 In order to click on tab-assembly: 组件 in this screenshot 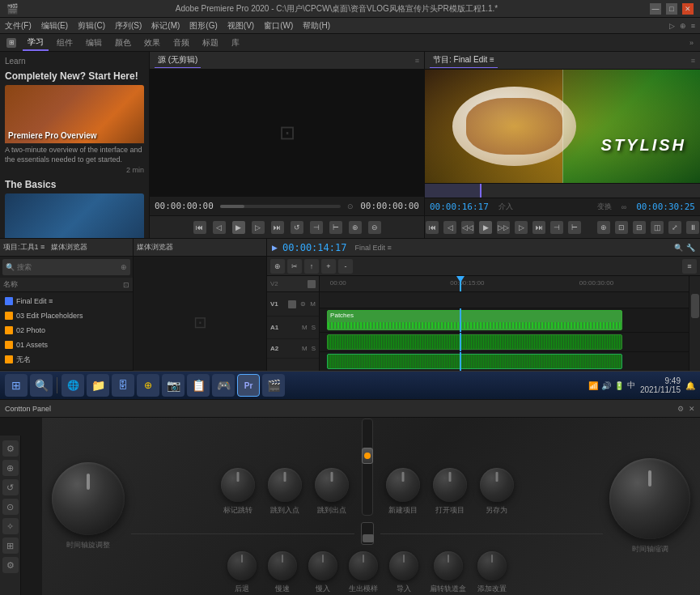, I will do `click(65, 43)`.